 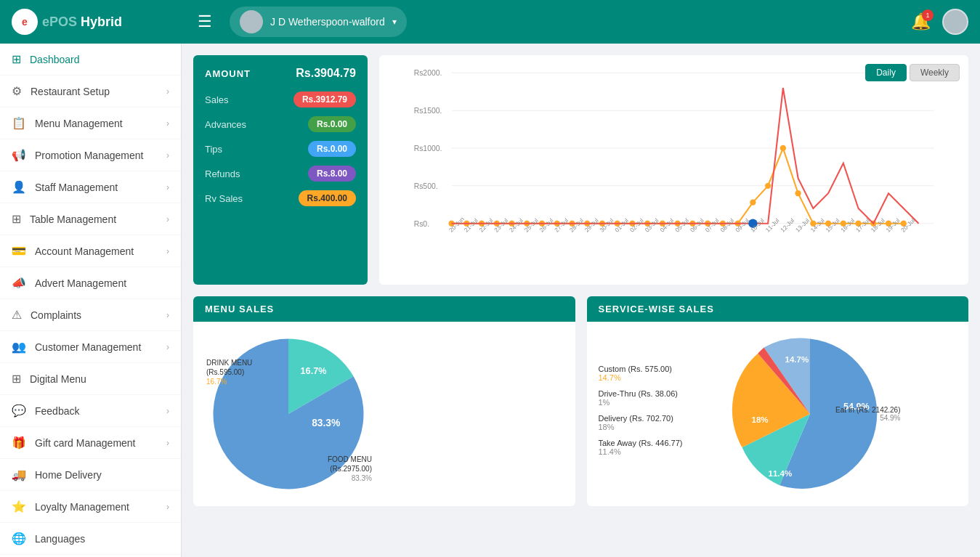 What do you see at coordinates (742, 225) in the screenshot?
I see `svg-text: 09-Jul` at bounding box center [742, 225].